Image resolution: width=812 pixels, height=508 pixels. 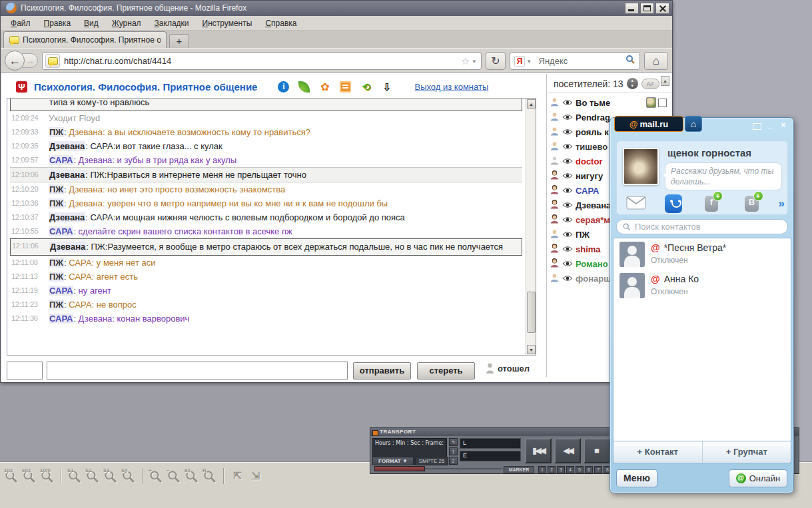 I want to click on maximize-button, so click(x=647, y=8).